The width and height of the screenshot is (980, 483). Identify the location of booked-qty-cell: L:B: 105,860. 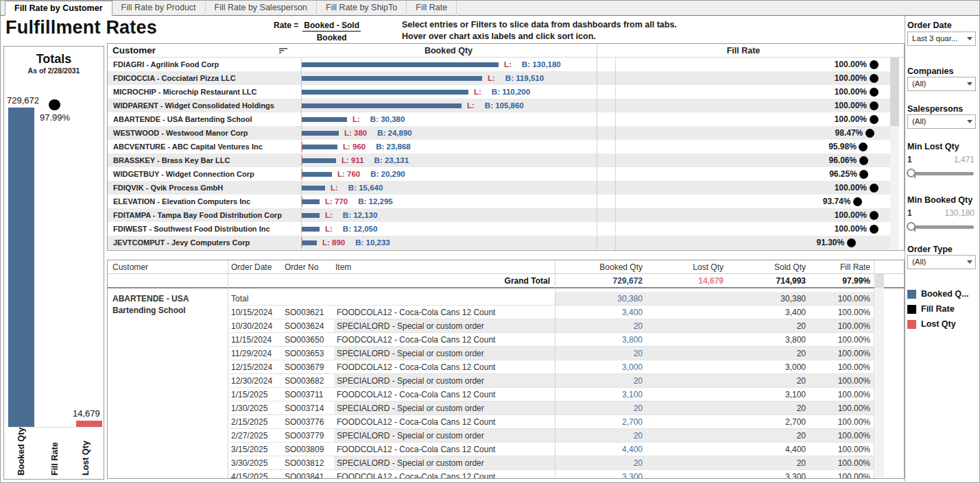
(449, 106).